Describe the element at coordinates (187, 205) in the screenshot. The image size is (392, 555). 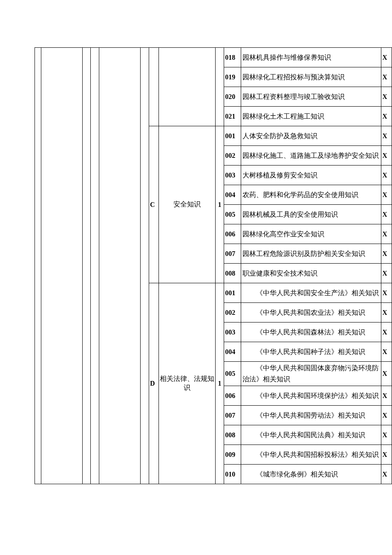
I see `section-title: 安全知识` at that location.